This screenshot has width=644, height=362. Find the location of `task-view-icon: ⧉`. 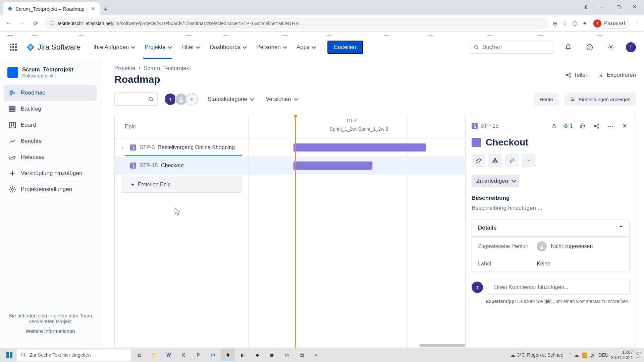

task-view-icon: ⧉ is located at coordinates (139, 355).